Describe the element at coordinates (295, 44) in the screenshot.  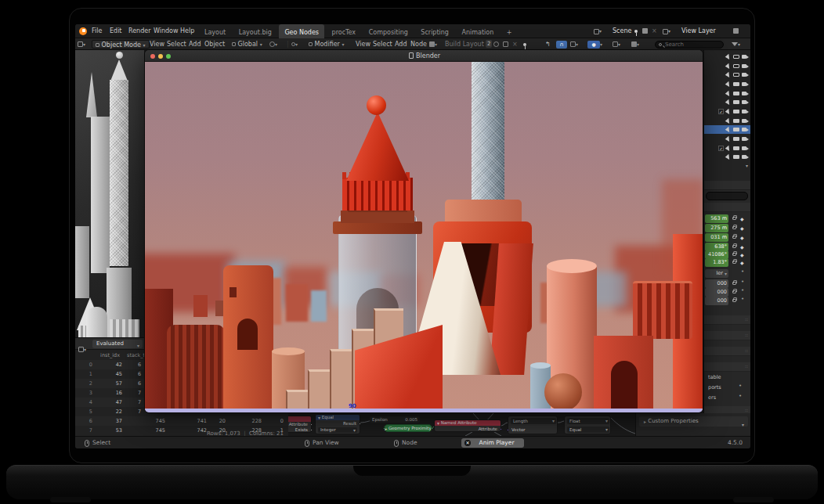
I see `proportional-edit-icon: ▾` at that location.